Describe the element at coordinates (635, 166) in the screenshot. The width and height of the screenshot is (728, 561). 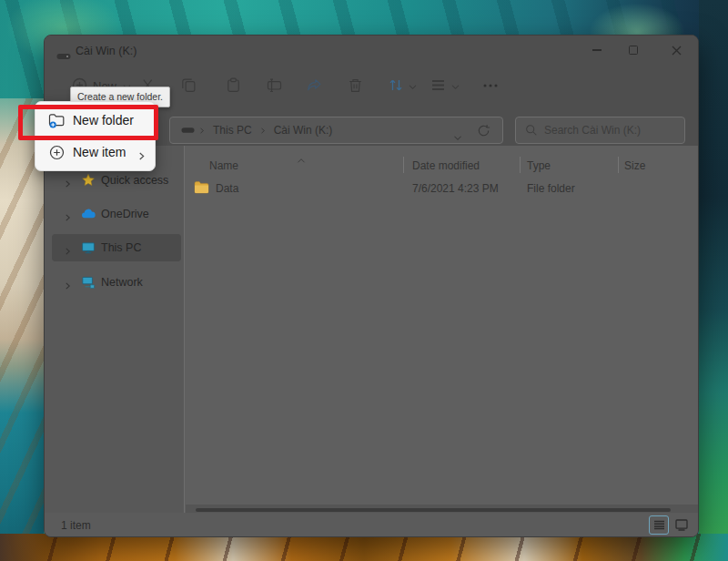
I see `column-header-size: Size` at that location.